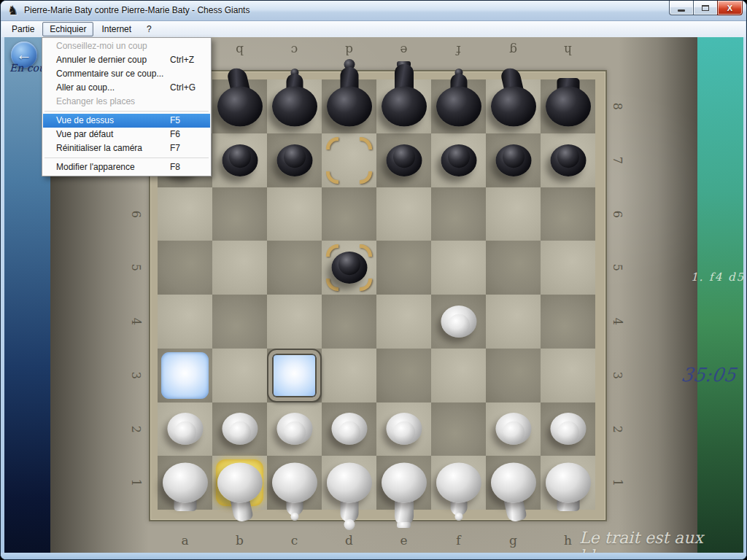  I want to click on piece-black-bishop-c8, so click(295, 106).